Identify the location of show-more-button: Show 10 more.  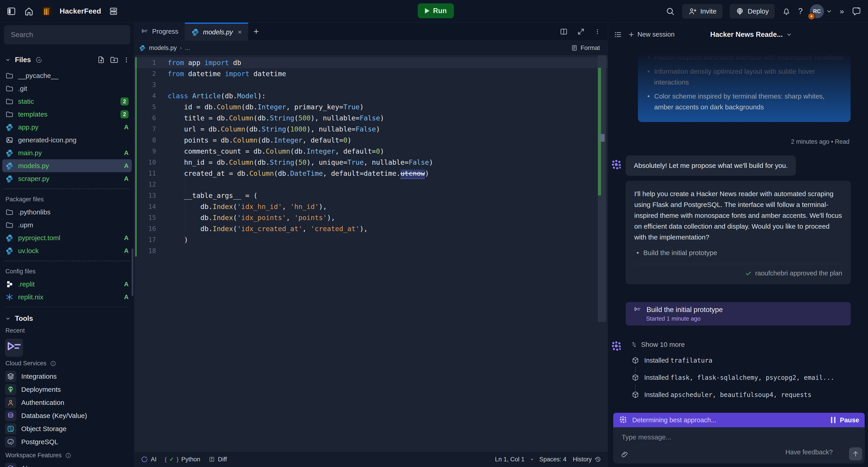
(658, 345).